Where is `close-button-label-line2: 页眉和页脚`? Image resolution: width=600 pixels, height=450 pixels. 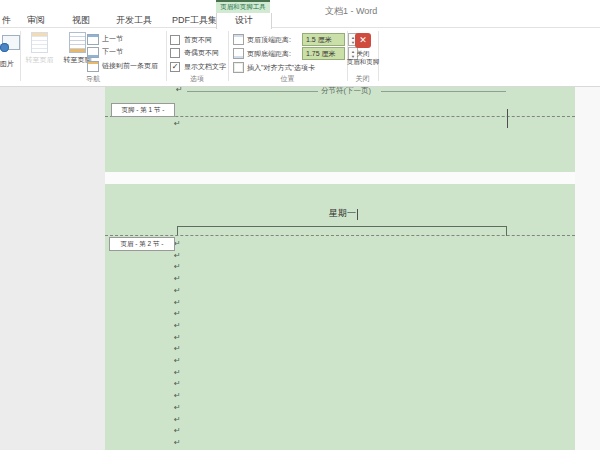
close-button-label-line2: 页眉和页脚 is located at coordinates (363, 62).